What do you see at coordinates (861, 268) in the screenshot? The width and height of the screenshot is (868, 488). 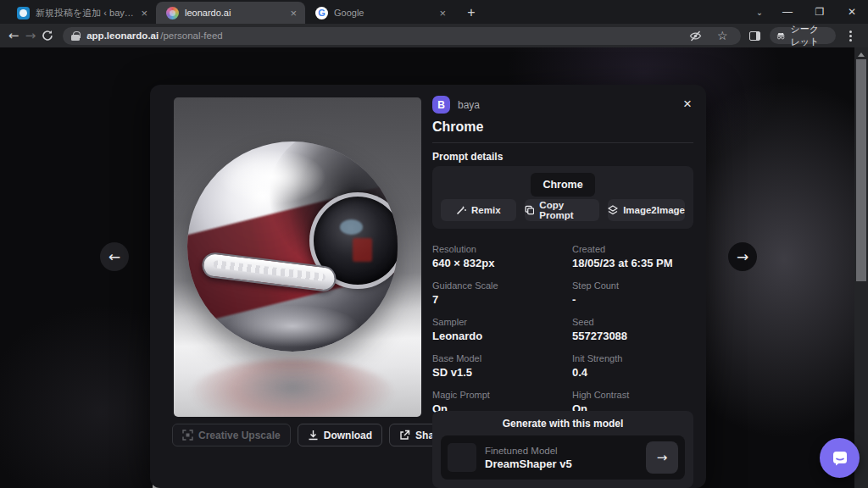 I see `page-scrollbar` at bounding box center [861, 268].